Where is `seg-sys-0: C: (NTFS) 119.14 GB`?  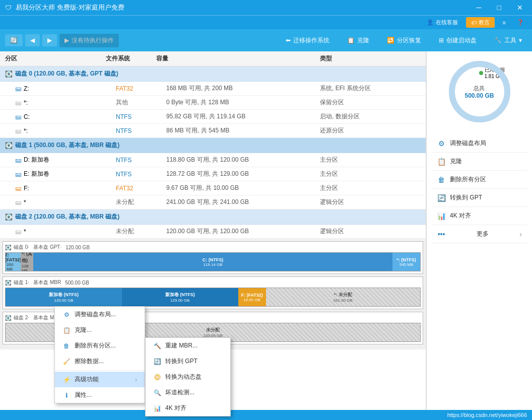
seg-sys-0: C: (NTFS) 119.14 GB is located at coordinates (213, 262).